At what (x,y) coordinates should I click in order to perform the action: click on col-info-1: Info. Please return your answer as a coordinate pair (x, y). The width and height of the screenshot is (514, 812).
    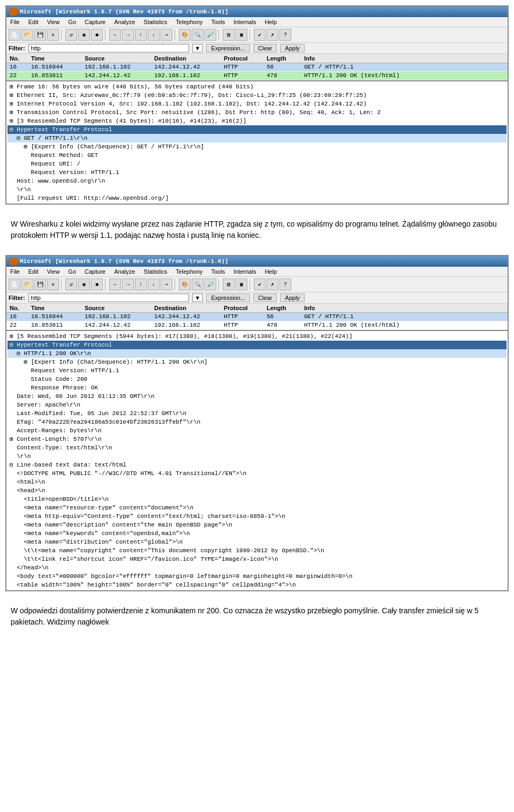
    Looking at the image, I should click on (404, 58).